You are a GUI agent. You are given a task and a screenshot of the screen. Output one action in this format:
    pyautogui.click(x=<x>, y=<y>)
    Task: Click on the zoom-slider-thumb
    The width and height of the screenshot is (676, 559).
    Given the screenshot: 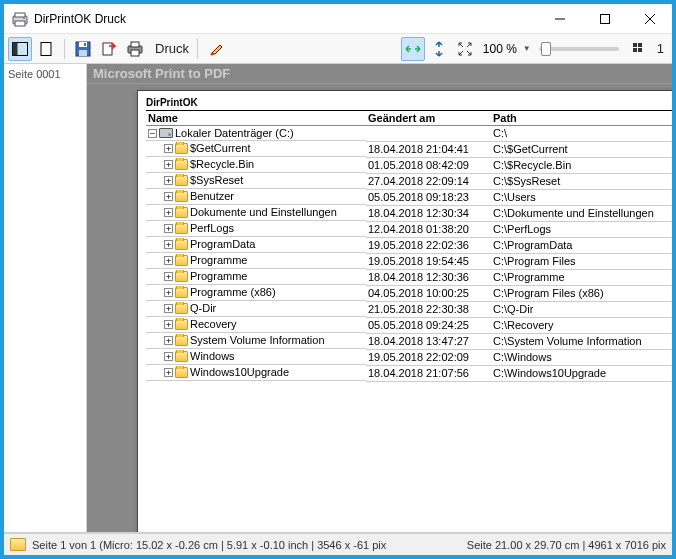 What is the action you would take?
    pyautogui.click(x=546, y=49)
    